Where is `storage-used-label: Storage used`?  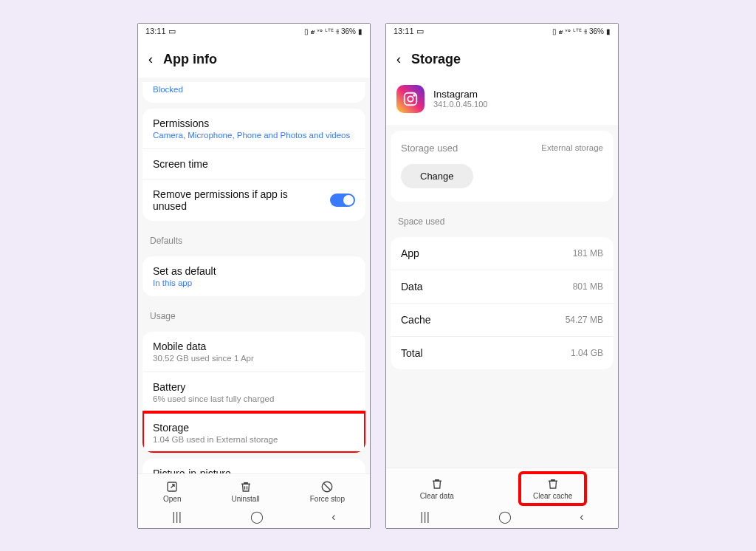
storage-used-label: Storage used is located at coordinates (430, 148).